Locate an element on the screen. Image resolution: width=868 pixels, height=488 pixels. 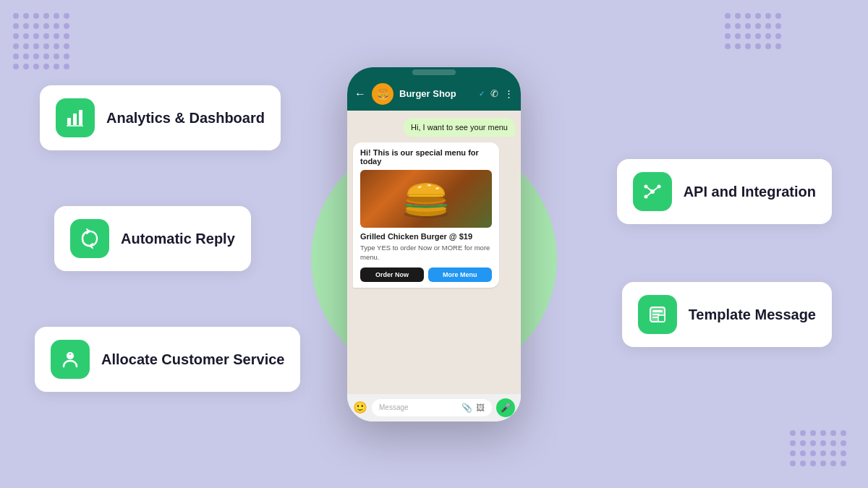
automatic-reply-icon is located at coordinates (90, 239).